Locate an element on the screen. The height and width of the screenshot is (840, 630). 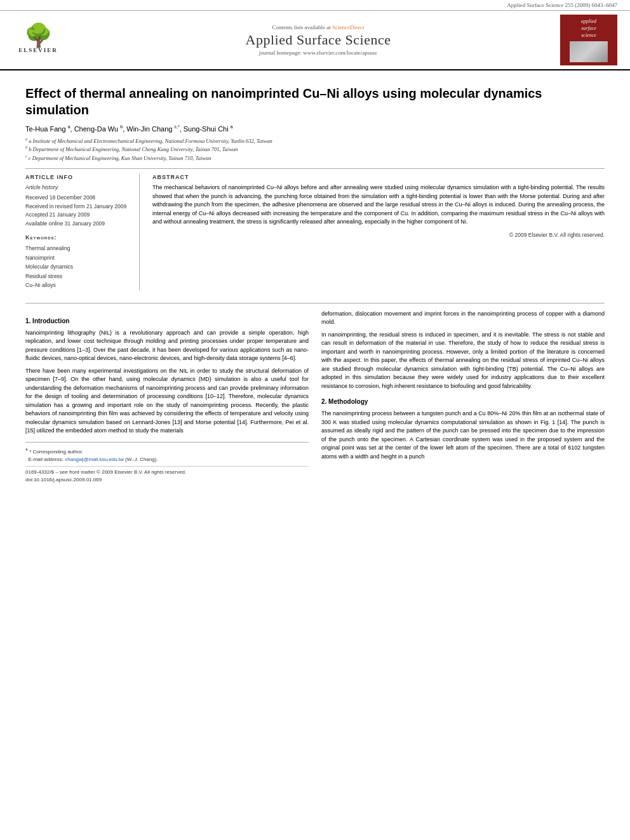
intro-col2-para2: In nanoimprinting, the residual stress i… is located at coordinates (463, 361).